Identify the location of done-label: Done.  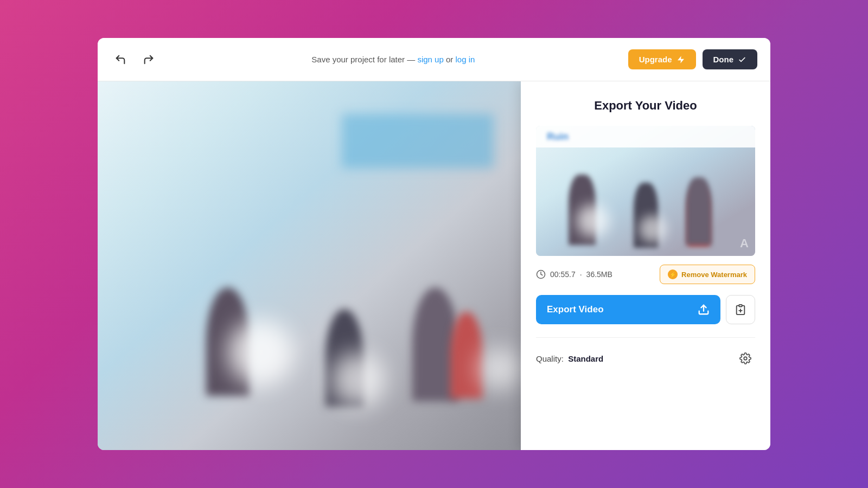
(724, 60).